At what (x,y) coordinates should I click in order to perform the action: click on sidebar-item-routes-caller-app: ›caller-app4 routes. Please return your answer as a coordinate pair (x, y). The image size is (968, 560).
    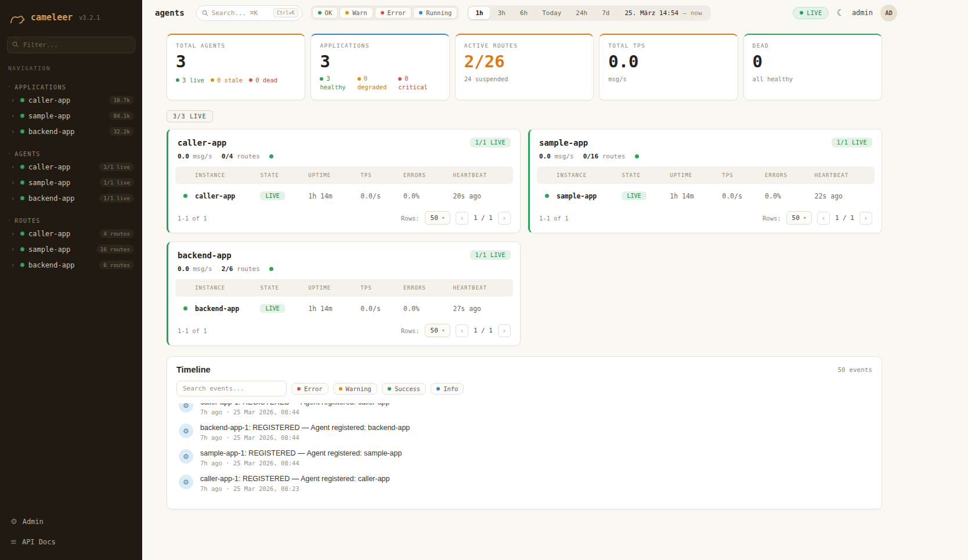
    Looking at the image, I should click on (71, 233).